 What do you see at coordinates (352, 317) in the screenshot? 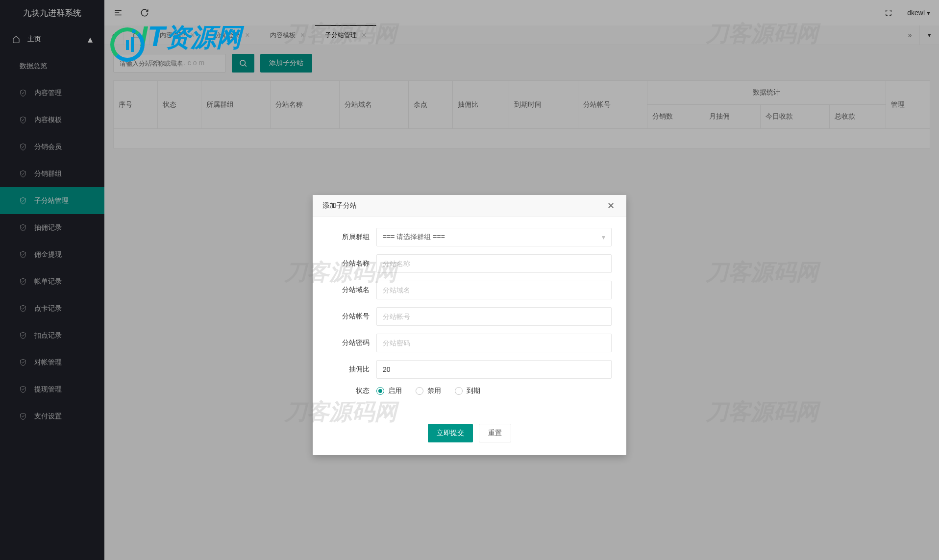
I see `label-account: 分站帐号` at bounding box center [352, 317].